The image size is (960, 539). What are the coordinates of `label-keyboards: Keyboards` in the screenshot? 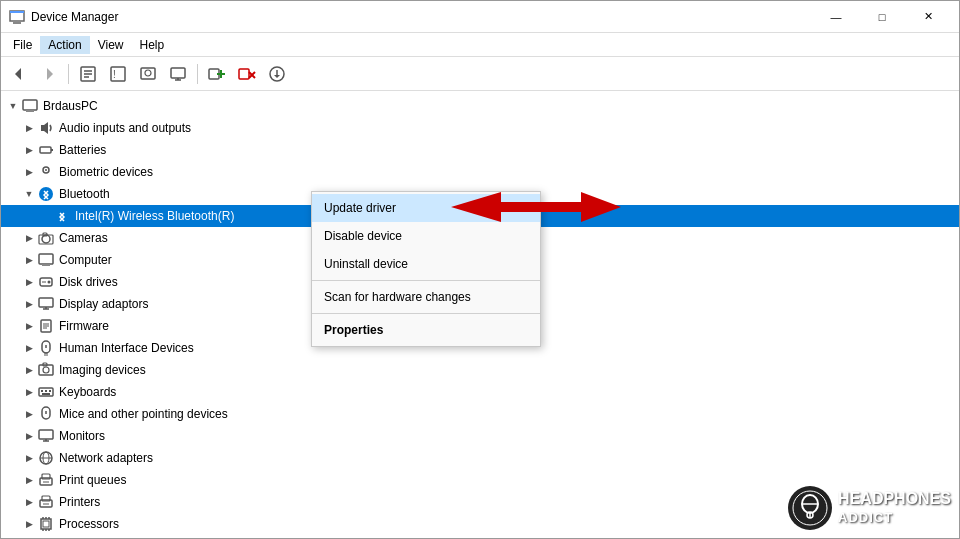 It's located at (88, 392).